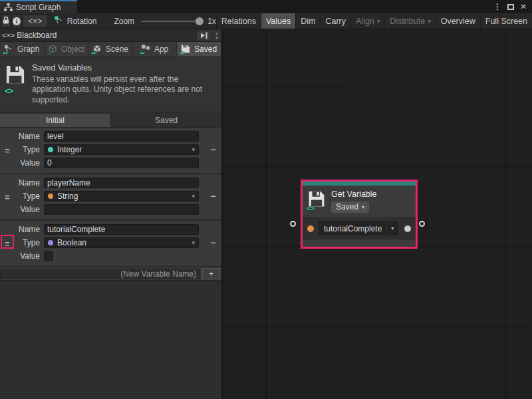  What do you see at coordinates (53, 49) in the screenshot?
I see `cube-icon: <>` at bounding box center [53, 49].